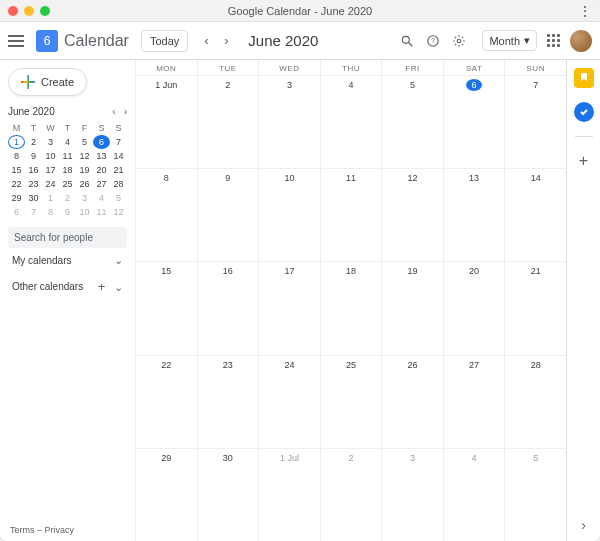 The height and width of the screenshot is (541, 600). Describe the element at coordinates (510, 40) in the screenshot. I see `view-selector: Month ▾` at that location.